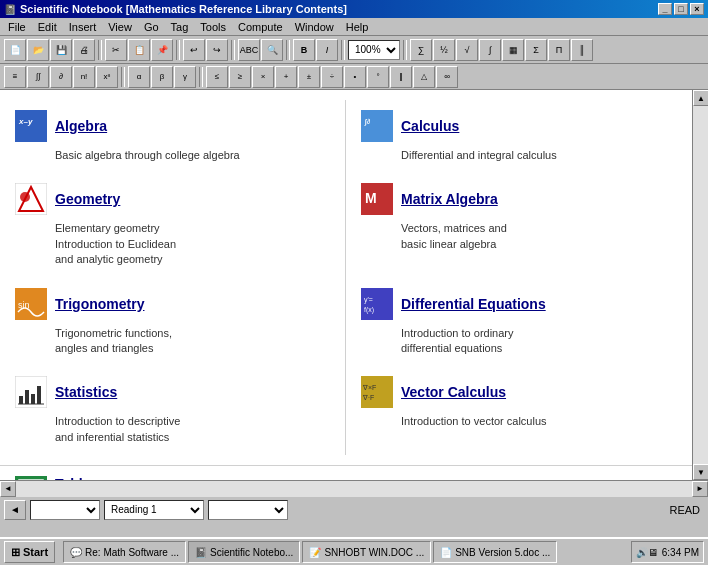 The height and width of the screenshot is (565, 708). Describe the element at coordinates (26, 122) in the screenshot. I see `svg-text: x–y` at that location.